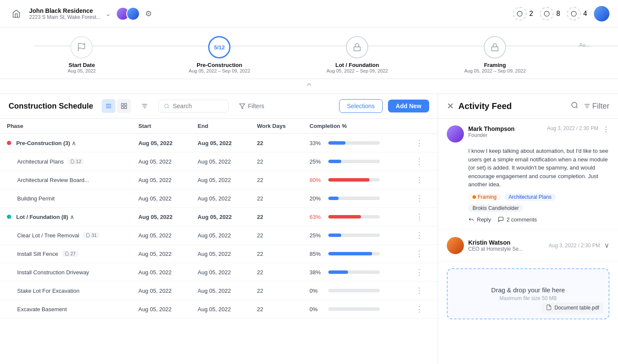 The height and width of the screenshot is (364, 618). I want to click on sort-filter-button, so click(145, 106).